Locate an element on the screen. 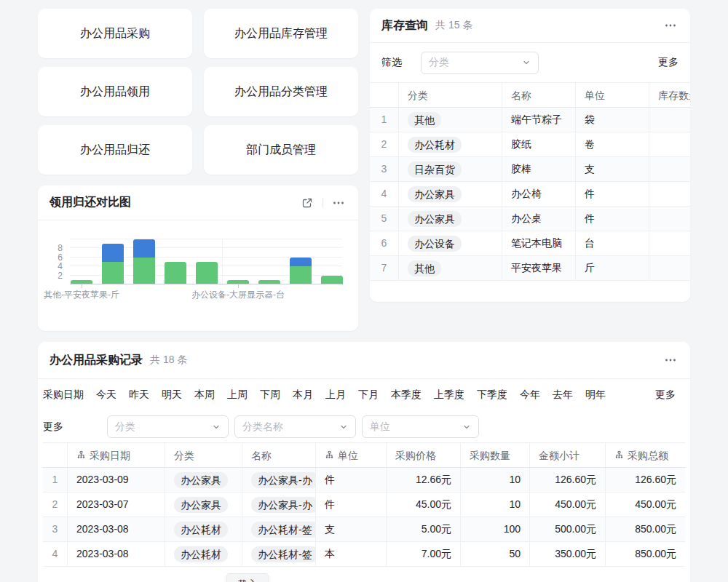  filter-select: 单位 is located at coordinates (421, 426).